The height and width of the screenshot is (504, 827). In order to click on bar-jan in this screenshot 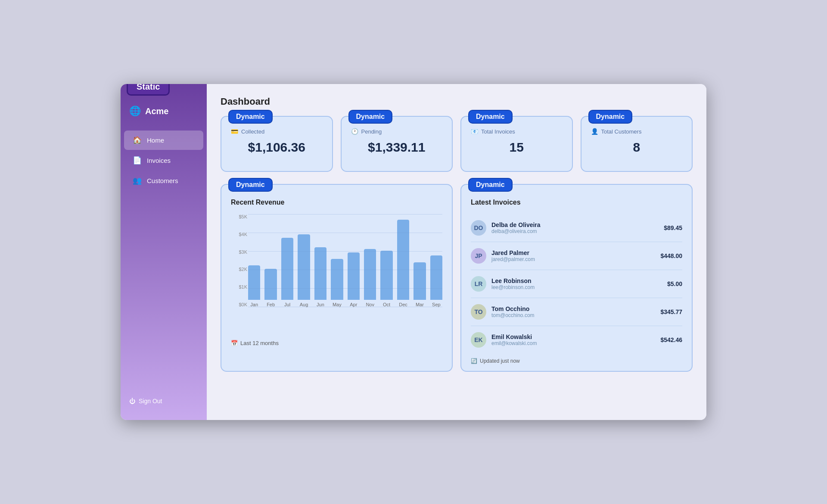, I will do `click(254, 283)`.